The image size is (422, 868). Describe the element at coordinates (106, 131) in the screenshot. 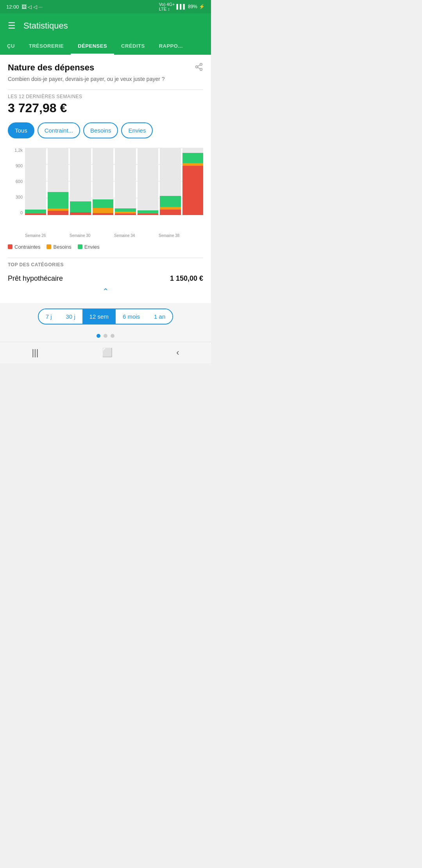

I see `filter-group: Tous Contraint... Besoins Envies` at that location.